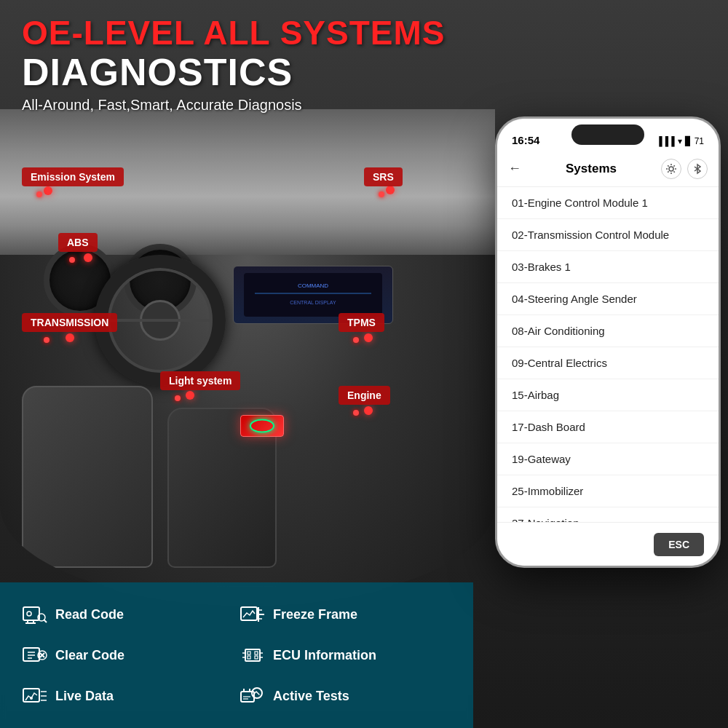 The width and height of the screenshot is (728, 728). What do you see at coordinates (608, 299) in the screenshot?
I see `list-item: 04-Steering Angle Sender` at bounding box center [608, 299].